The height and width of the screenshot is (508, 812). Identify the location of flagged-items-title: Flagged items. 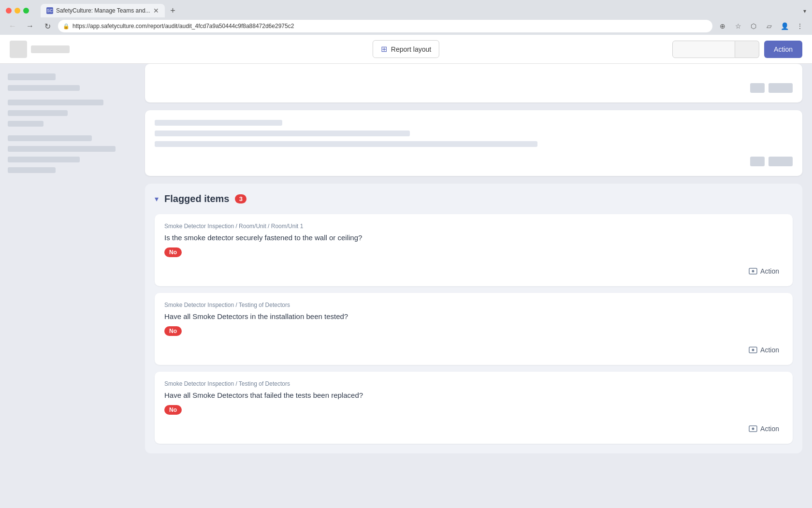
(197, 199).